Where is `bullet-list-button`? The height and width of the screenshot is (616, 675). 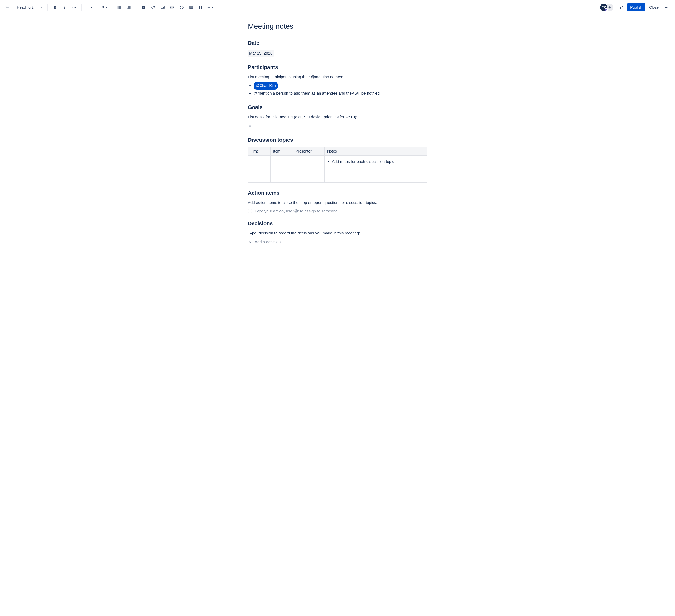 bullet-list-button is located at coordinates (119, 7).